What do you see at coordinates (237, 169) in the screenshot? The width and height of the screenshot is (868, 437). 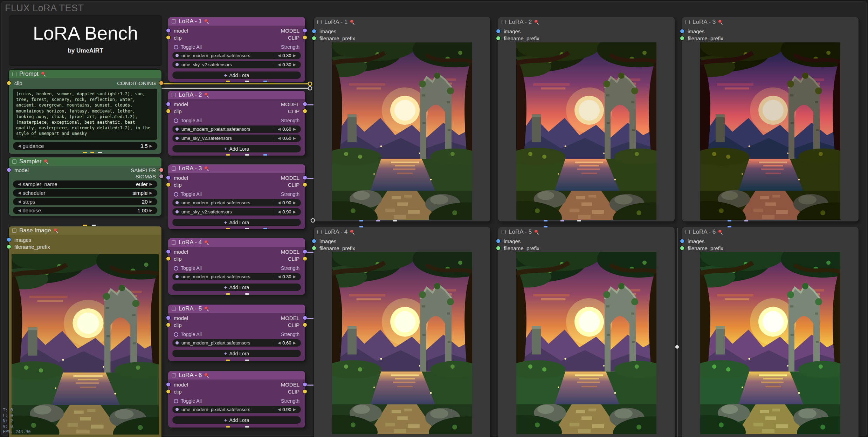 I see `lora-node-header: LoRA - 3` at bounding box center [237, 169].